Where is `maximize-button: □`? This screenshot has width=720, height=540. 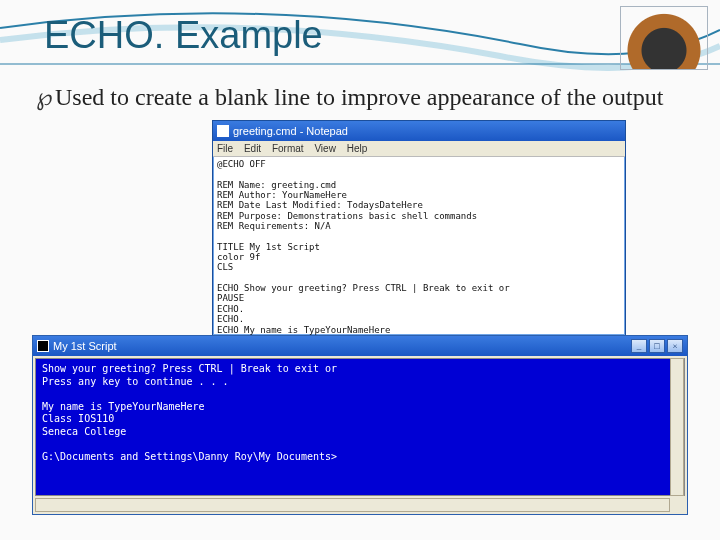
maximize-button: □ is located at coordinates (657, 346).